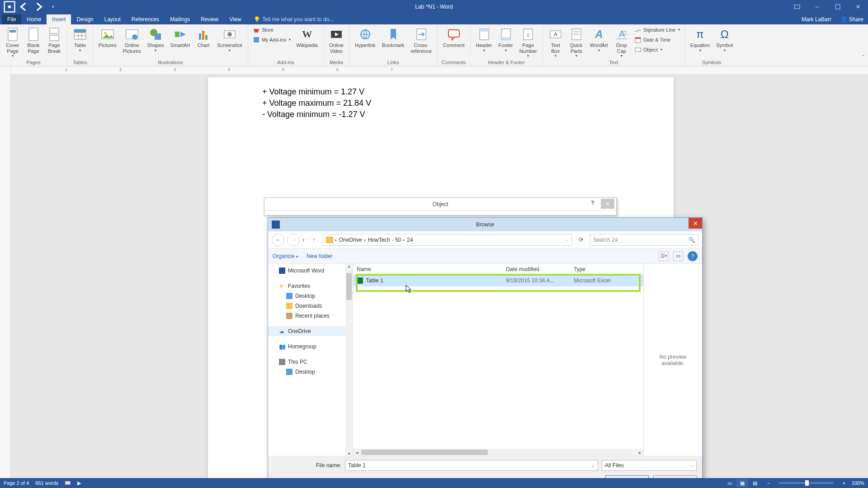 The image size is (868, 488). Describe the element at coordinates (393, 38) in the screenshot. I see `bookmark-button: Bookmark` at that location.